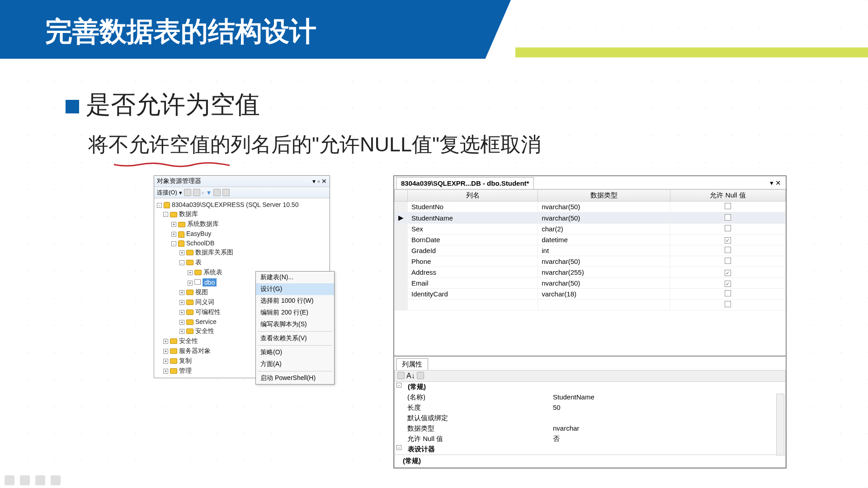 The image size is (868, 488). Describe the element at coordinates (669, 398) in the screenshot. I see `cp-name-val: StudentName` at that location.